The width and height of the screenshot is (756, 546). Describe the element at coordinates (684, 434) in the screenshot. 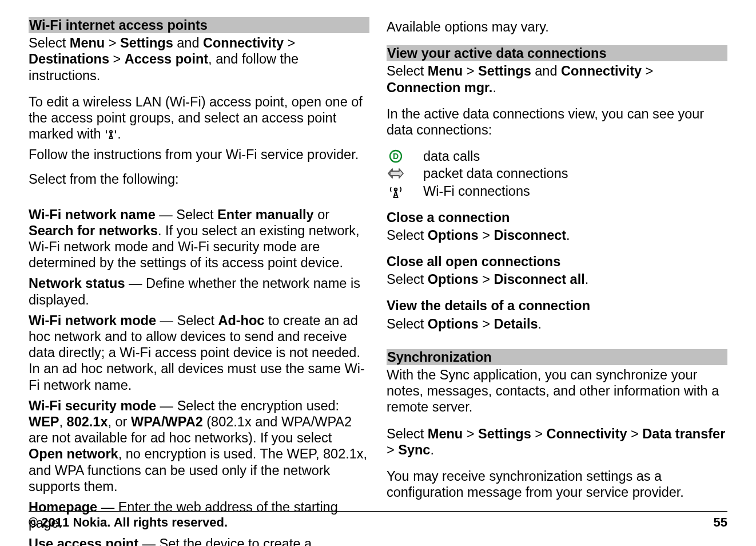

I see `data-transfer-label: Data transfer` at that location.